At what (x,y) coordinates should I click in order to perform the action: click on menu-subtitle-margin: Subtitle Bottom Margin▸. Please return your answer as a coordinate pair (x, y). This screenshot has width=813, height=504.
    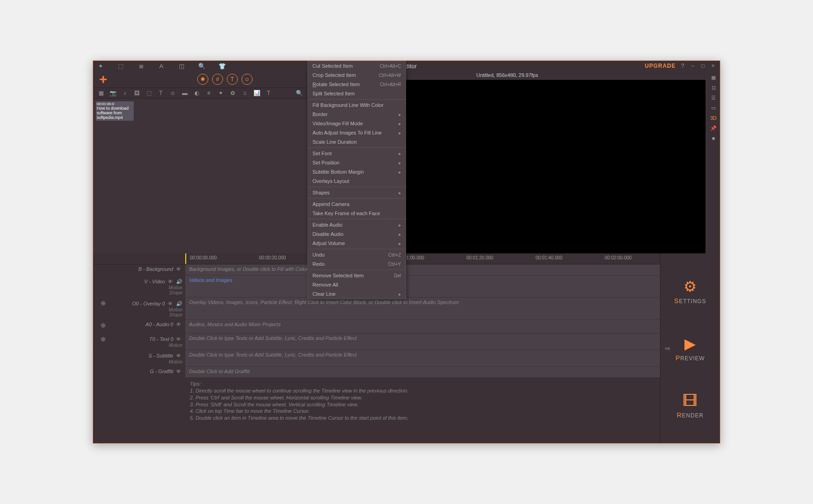
    Looking at the image, I should click on (357, 172).